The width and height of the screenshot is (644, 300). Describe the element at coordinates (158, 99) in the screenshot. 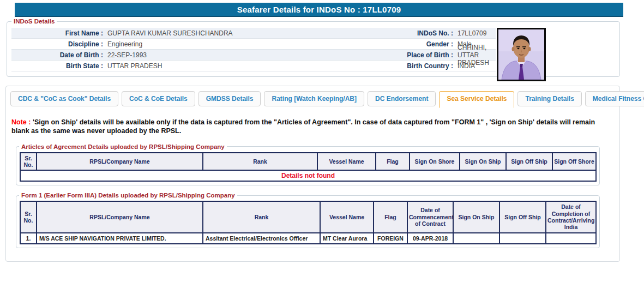

I see `tab-coc-coe-details: CoC & CoE Details` at that location.